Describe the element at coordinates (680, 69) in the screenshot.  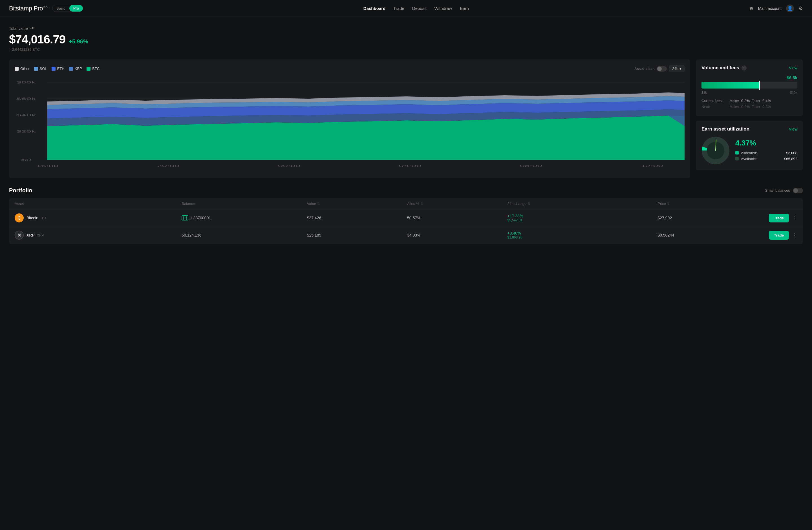
I see `chevron-down-icon: ▾` at that location.